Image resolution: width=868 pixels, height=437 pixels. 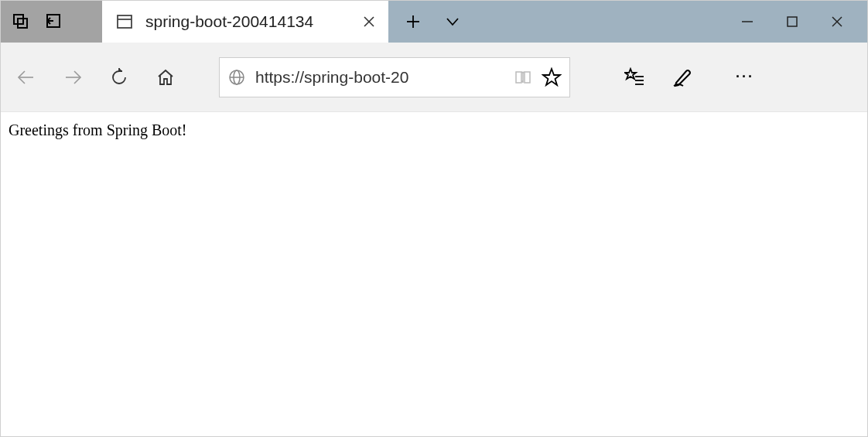 What do you see at coordinates (745, 77) in the screenshot?
I see `more-icon: ···` at bounding box center [745, 77].